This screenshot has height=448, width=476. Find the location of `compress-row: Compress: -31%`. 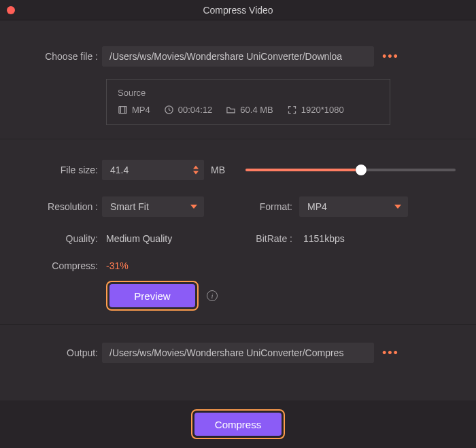

compress-row: Compress: -31% is located at coordinates (238, 266).